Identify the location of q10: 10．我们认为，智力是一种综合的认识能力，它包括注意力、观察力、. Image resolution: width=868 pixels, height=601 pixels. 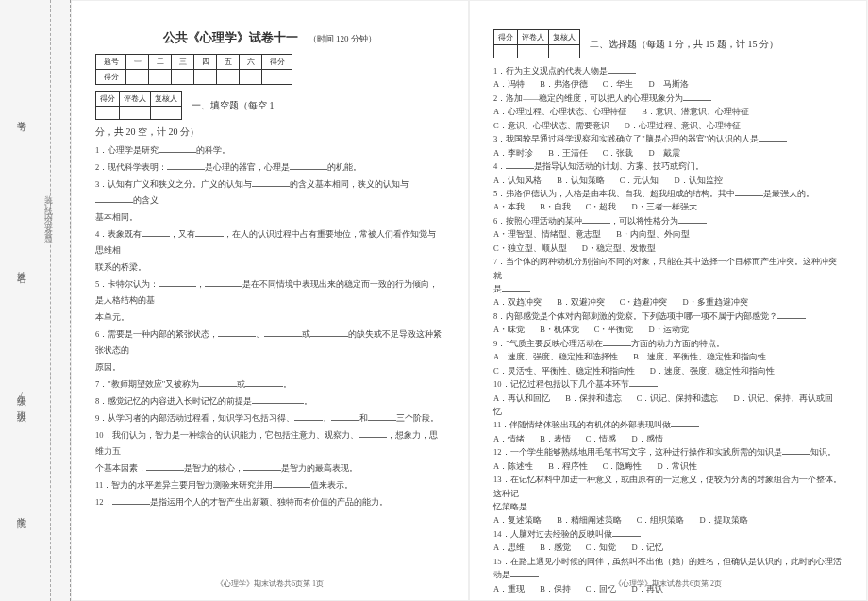
(226, 435).